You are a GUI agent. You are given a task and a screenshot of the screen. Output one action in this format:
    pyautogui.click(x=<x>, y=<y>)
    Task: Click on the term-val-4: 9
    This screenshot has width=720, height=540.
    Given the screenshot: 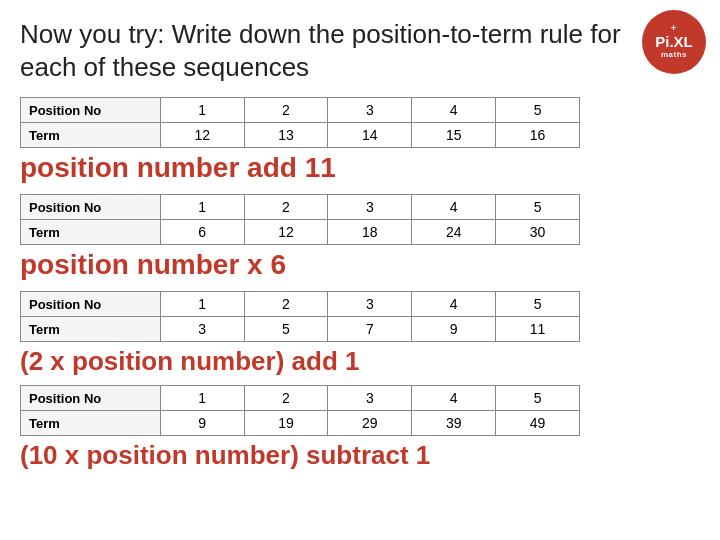 What is the action you would take?
    pyautogui.click(x=454, y=330)
    